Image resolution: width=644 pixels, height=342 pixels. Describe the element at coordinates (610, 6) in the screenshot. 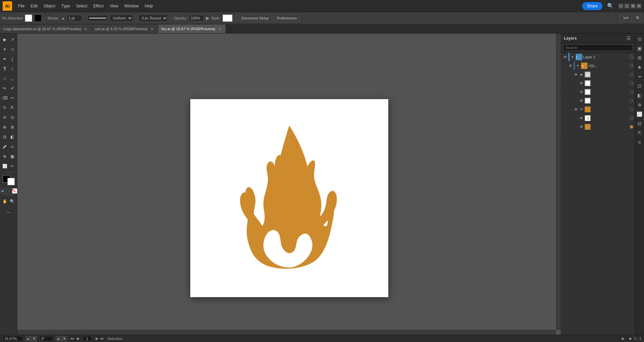

I see `search-icon: 🔍` at that location.